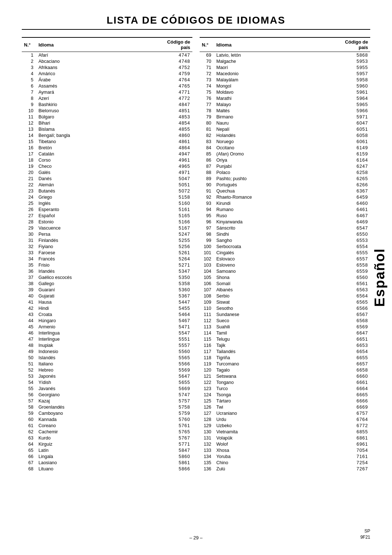 The height and width of the screenshot is (555, 392). Describe the element at coordinates (174, 142) in the screenshot. I see `row-code: 4861` at that location.